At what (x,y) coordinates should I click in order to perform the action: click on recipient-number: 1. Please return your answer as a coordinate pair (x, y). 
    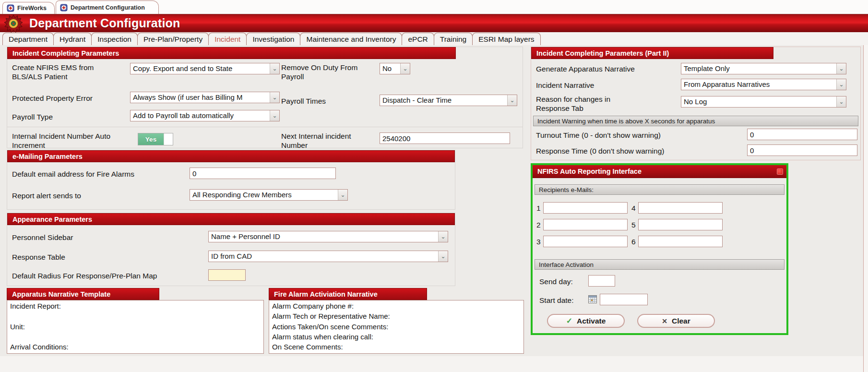
    Looking at the image, I should click on (538, 208).